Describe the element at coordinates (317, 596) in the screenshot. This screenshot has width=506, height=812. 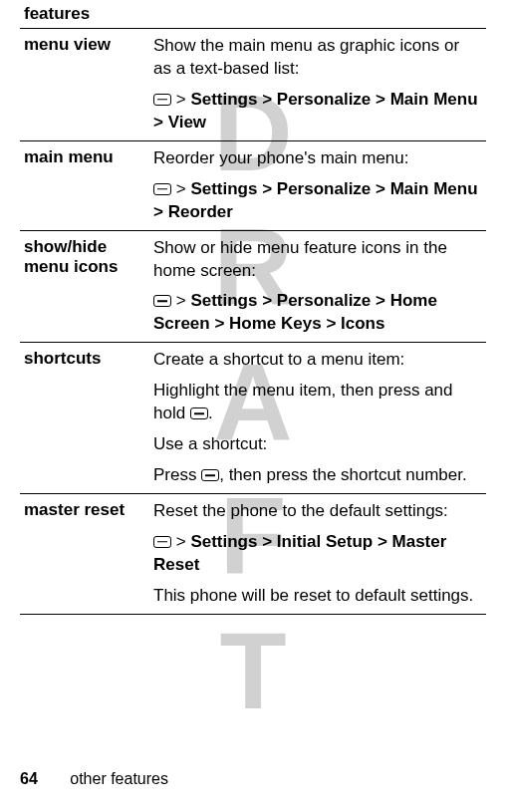
I see `desc-text: This phone will be reset to default sett…` at that location.